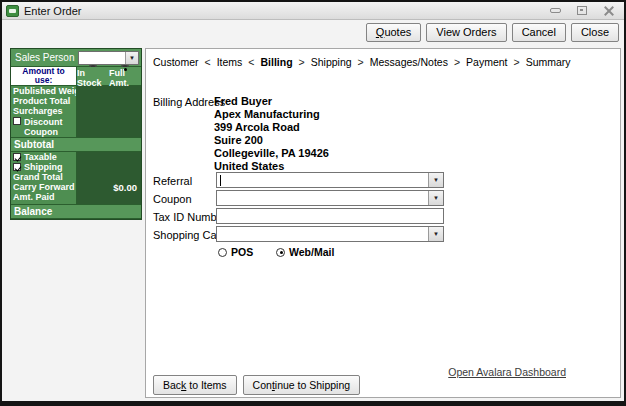  What do you see at coordinates (44, 91) in the screenshot?
I see `published-weight-label: Published Weigh` at bounding box center [44, 91].